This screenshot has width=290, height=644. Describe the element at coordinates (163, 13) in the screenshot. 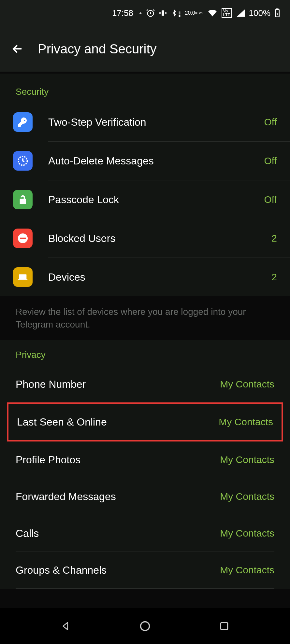

I see `vibrate-icon` at that location.